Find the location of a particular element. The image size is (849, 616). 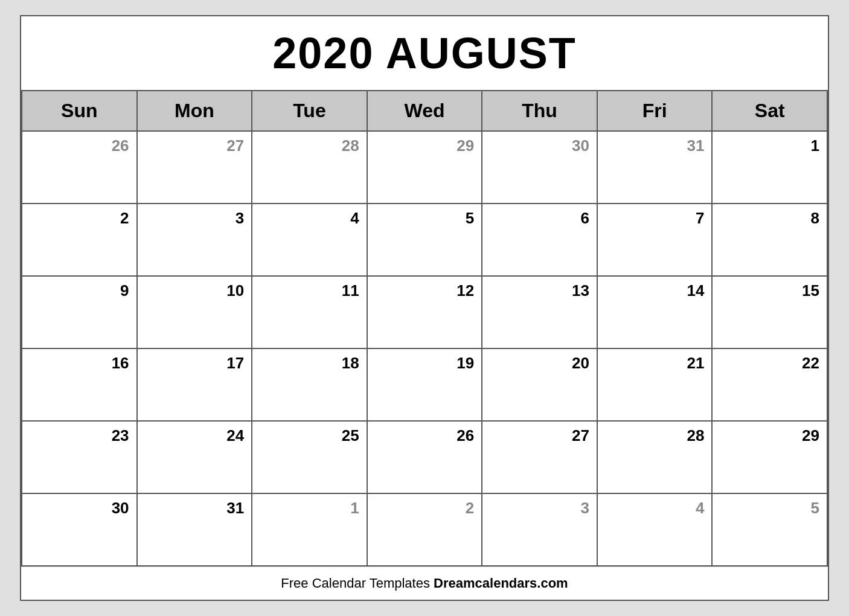

day-header-sun: Sun is located at coordinates (78, 111).